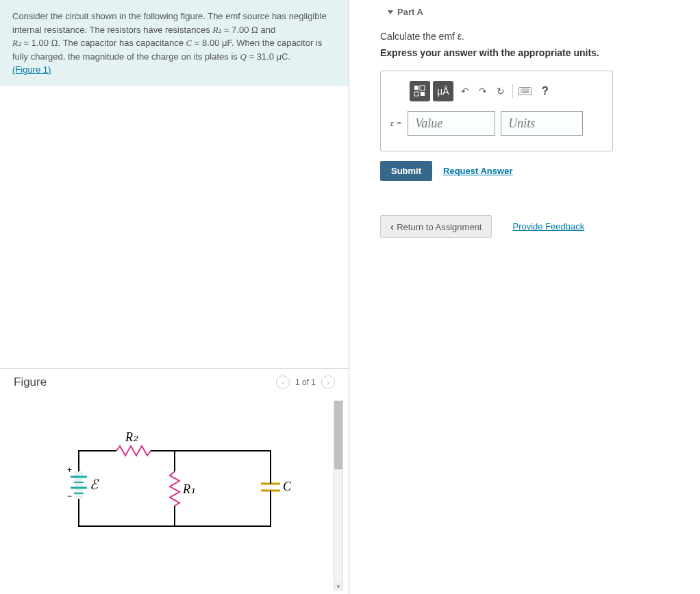 The image size is (700, 594). What do you see at coordinates (16, 42) in the screenshot?
I see `var-R2: R₂` at bounding box center [16, 42].